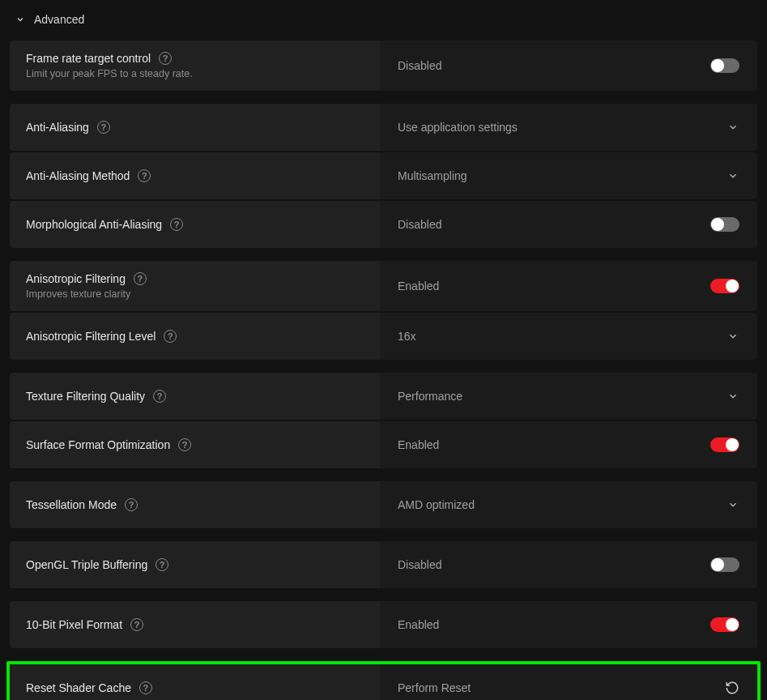  What do you see at coordinates (433, 176) in the screenshot?
I see `setting-value: Multisampling` at bounding box center [433, 176].